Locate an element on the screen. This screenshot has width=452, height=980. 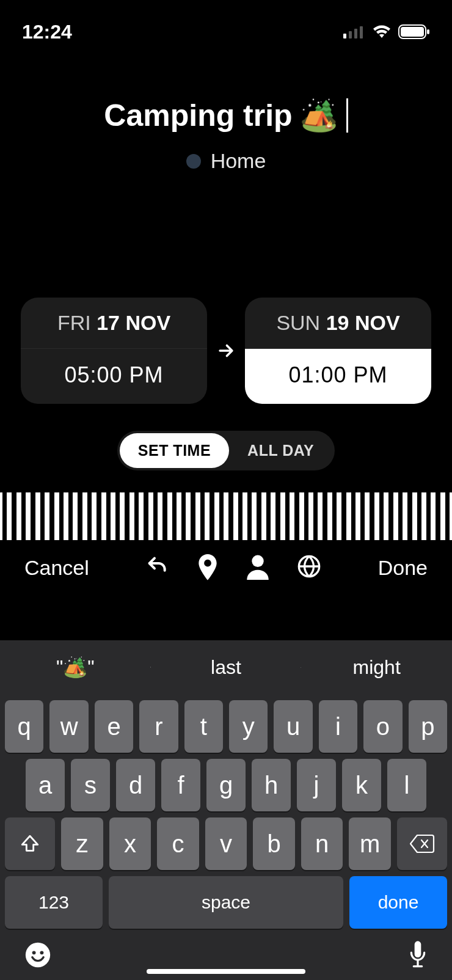
done-button: Done is located at coordinates (403, 568).